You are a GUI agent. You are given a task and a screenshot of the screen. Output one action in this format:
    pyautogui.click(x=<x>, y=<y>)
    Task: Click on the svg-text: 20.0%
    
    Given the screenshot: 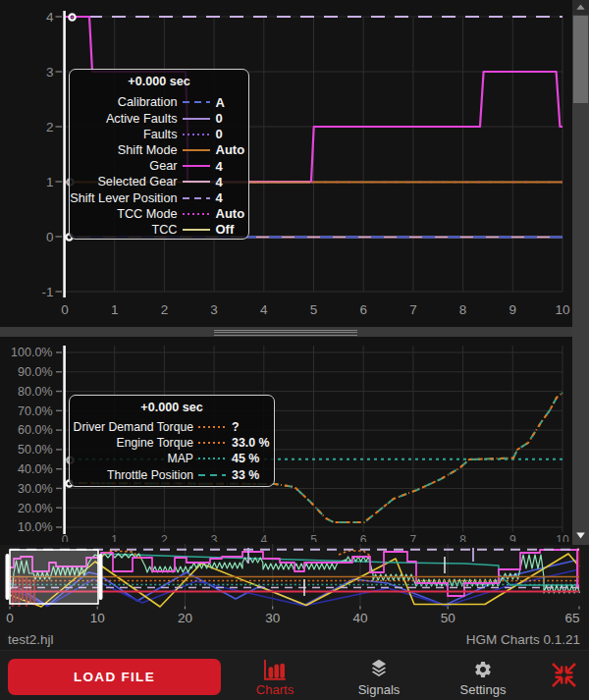 What is the action you would take?
    pyautogui.click(x=35, y=509)
    